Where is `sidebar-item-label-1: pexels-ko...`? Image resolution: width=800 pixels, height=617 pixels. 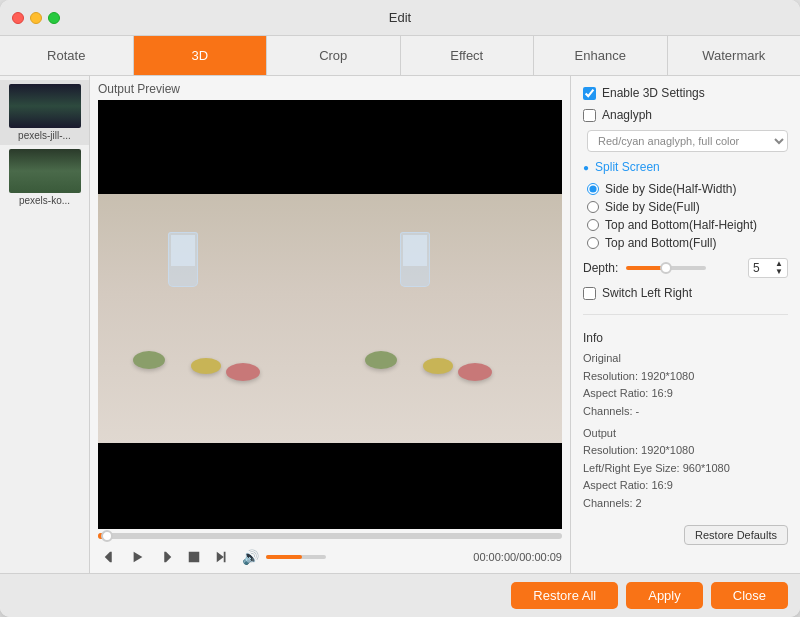
sidebar-item-label-1: pexels-ko... is located at coordinates (44, 200).